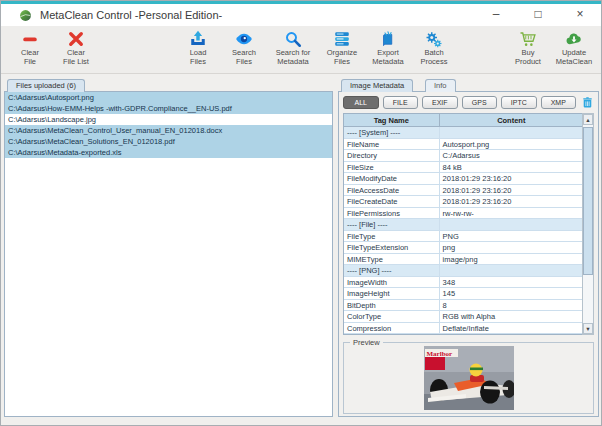 This screenshot has width=602, height=426. Describe the element at coordinates (301, 15) in the screenshot. I see `title-bar: MetaClean Control -Personal Edition- – □…` at that location.